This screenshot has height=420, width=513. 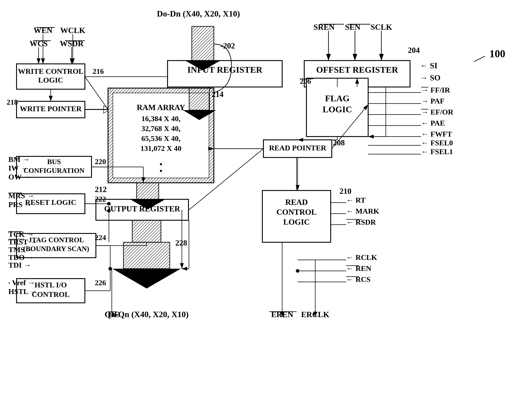 I want to click on si-label: ← SI, so click(x=429, y=66).